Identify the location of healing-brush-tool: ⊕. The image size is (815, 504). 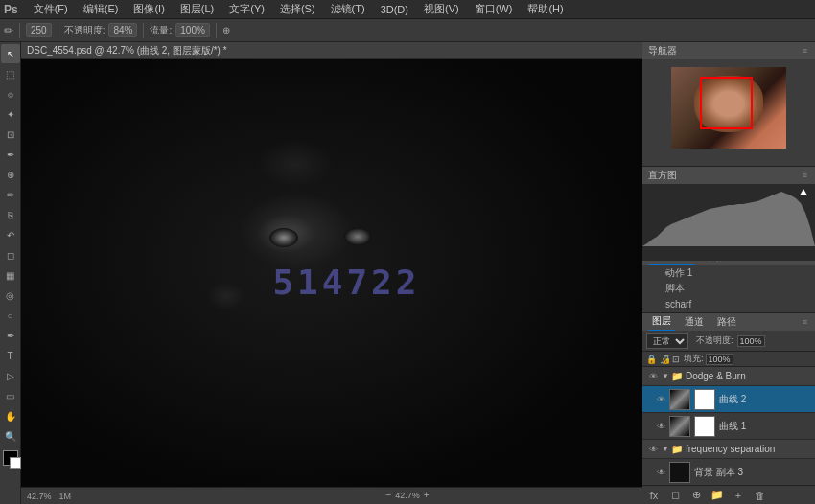
(11, 174).